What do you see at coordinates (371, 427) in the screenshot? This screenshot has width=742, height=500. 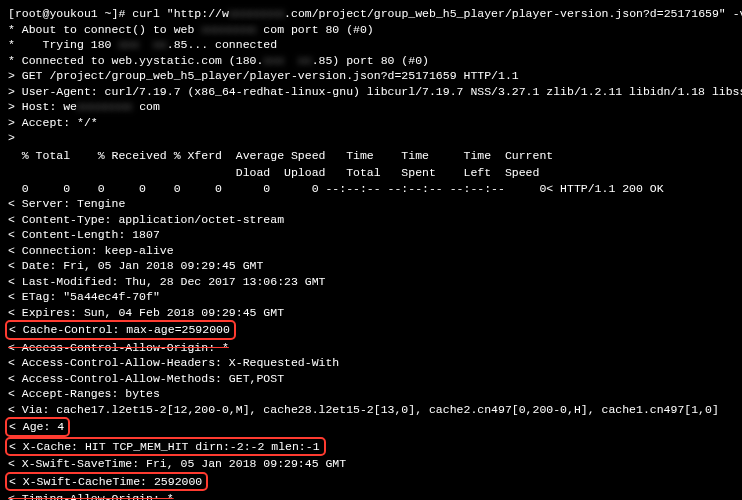 I see `response-age-wrap: < Age: 4` at bounding box center [371, 427].